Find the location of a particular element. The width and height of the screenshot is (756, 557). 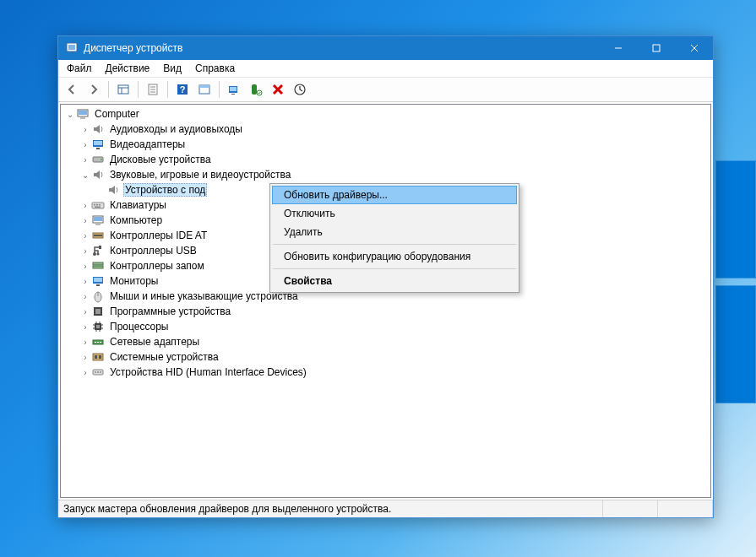

software-icon is located at coordinates (98, 311).